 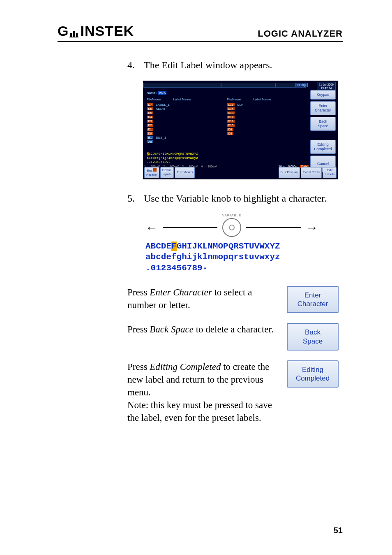 I want to click on charset-l3: .0123456789-_, so click(x=232, y=268).